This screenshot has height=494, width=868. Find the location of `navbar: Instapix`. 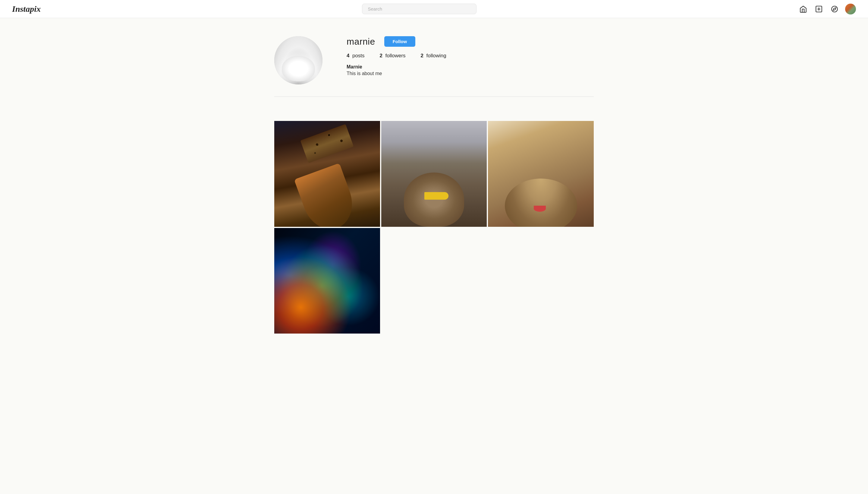

navbar: Instapix is located at coordinates (434, 9).